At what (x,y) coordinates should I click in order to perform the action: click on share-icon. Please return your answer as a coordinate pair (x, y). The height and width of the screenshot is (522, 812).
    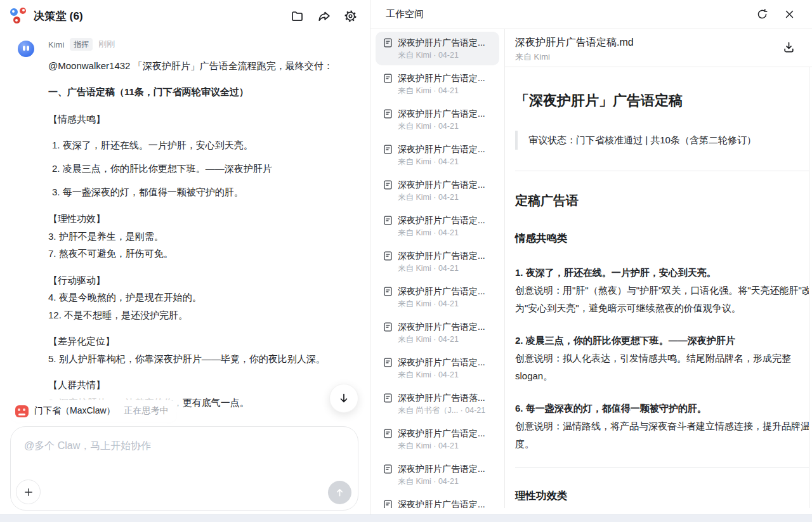
    Looking at the image, I should click on (324, 16).